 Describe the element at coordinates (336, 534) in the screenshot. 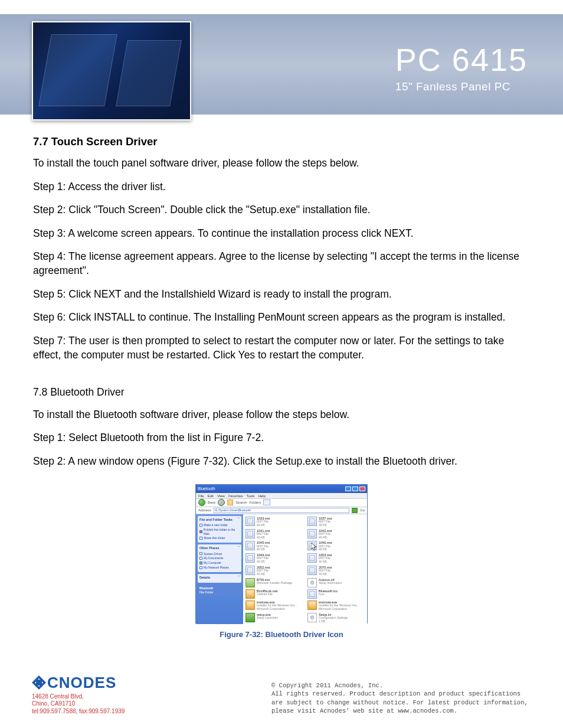

I see `file-item: 1042.mstMST File40 KB` at that location.